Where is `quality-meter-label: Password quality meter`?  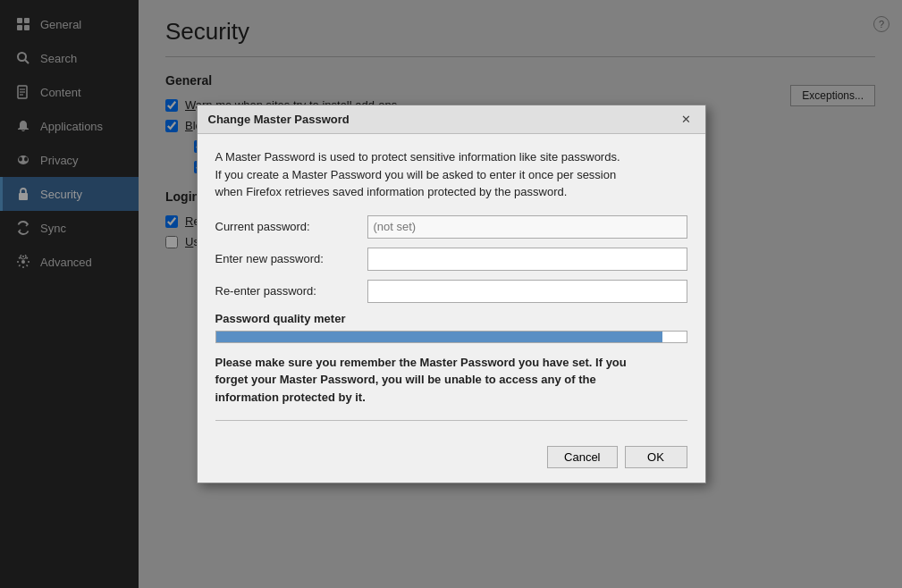 quality-meter-label: Password quality meter is located at coordinates (451, 318).